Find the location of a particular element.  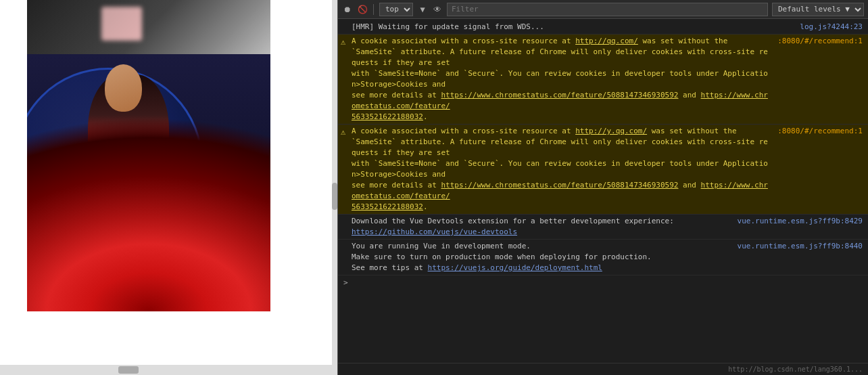

warning-icon-1: ⚠ is located at coordinates (343, 42).